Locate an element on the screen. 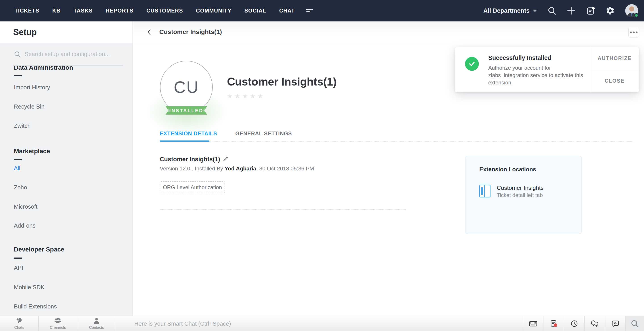 This screenshot has width=644, height=331. nav-tab-reports: REPORTS is located at coordinates (120, 10).